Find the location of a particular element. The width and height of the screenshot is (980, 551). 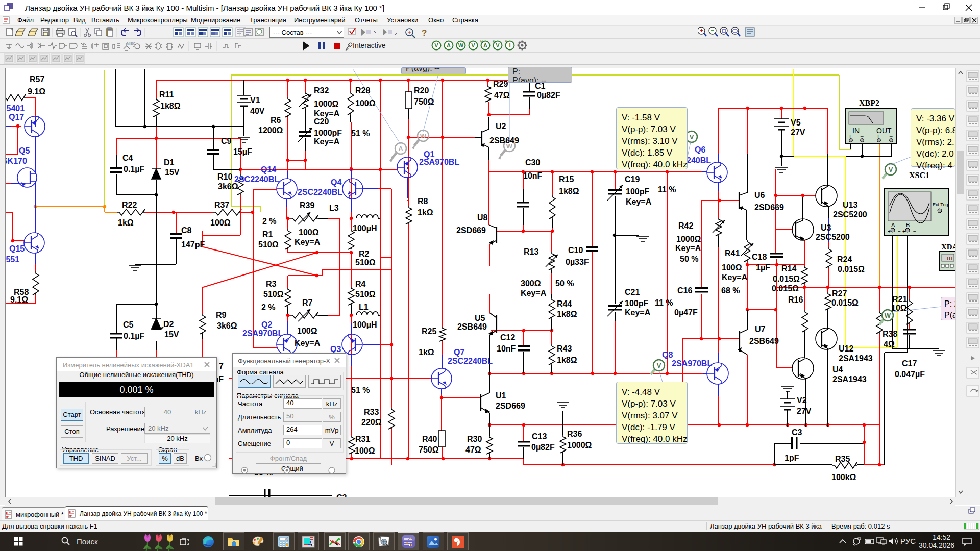

svg-text: 1kΩ is located at coordinates (126, 222).